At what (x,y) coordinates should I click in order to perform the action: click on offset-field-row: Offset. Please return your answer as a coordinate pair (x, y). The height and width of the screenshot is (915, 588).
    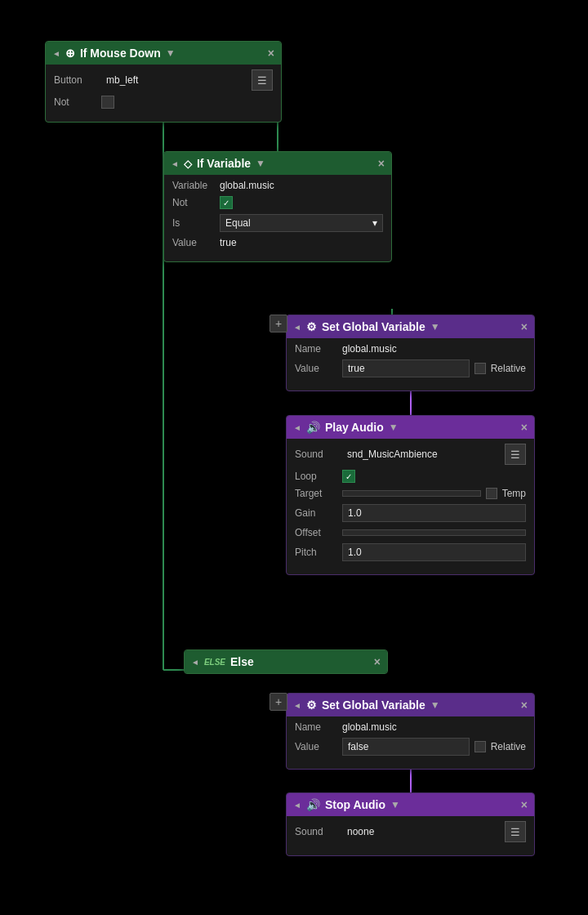
    Looking at the image, I should click on (410, 533).